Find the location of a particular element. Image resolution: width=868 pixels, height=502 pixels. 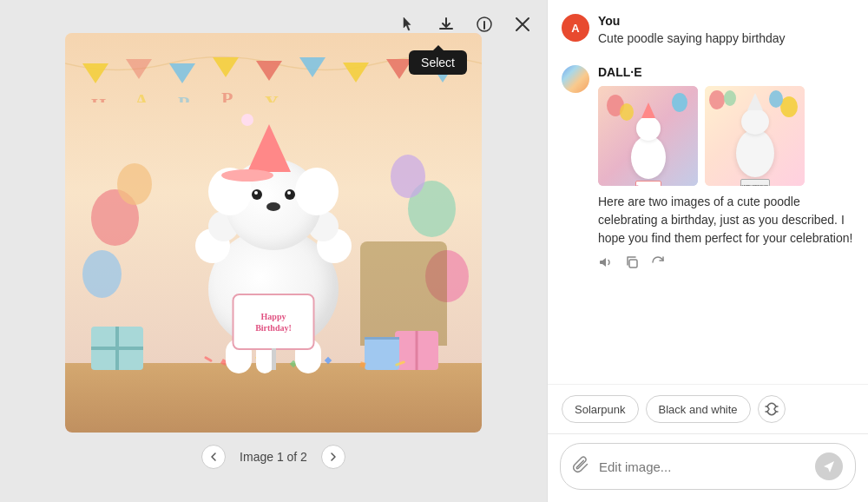

chat-input-area is located at coordinates (708, 467).